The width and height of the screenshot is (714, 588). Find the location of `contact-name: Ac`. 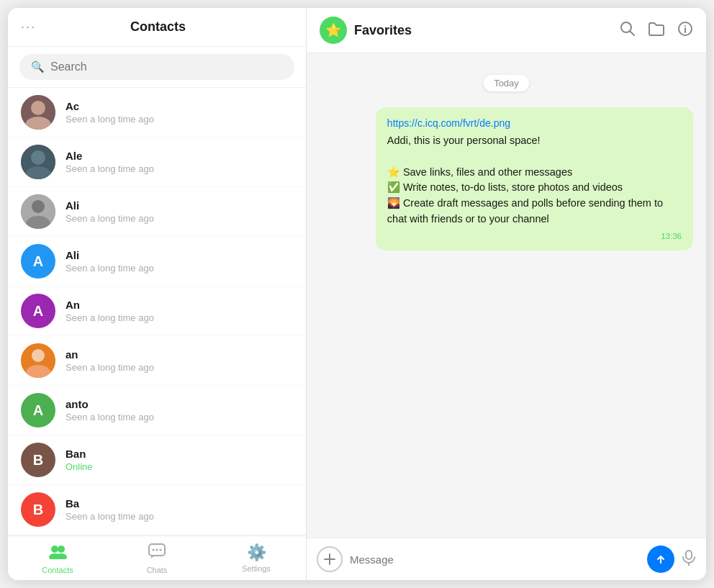

contact-name: Ac is located at coordinates (179, 107).